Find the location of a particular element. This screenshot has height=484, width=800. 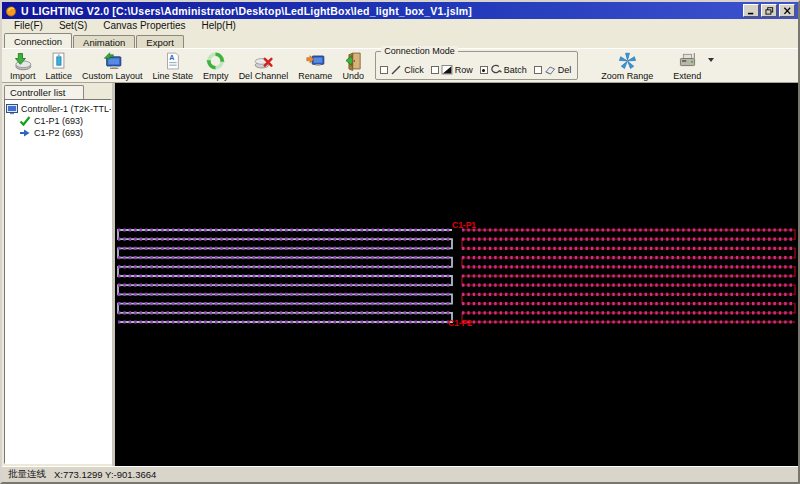

radio-del is located at coordinates (538, 70).